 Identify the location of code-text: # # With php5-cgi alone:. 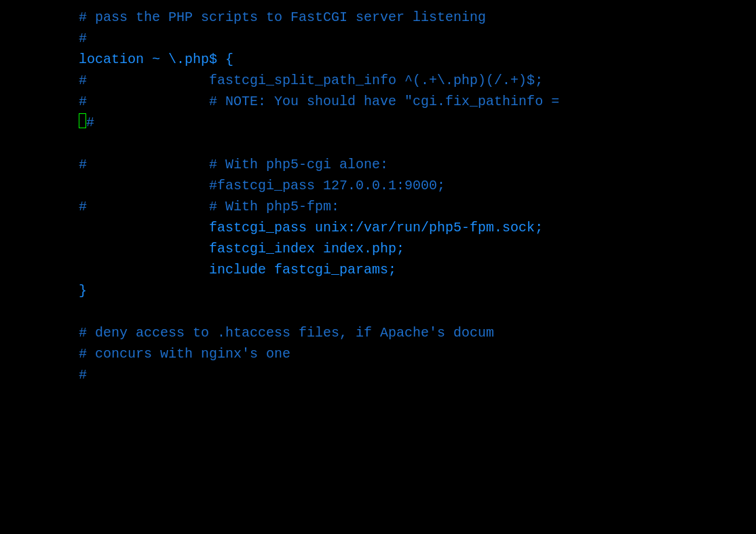
(201, 164).